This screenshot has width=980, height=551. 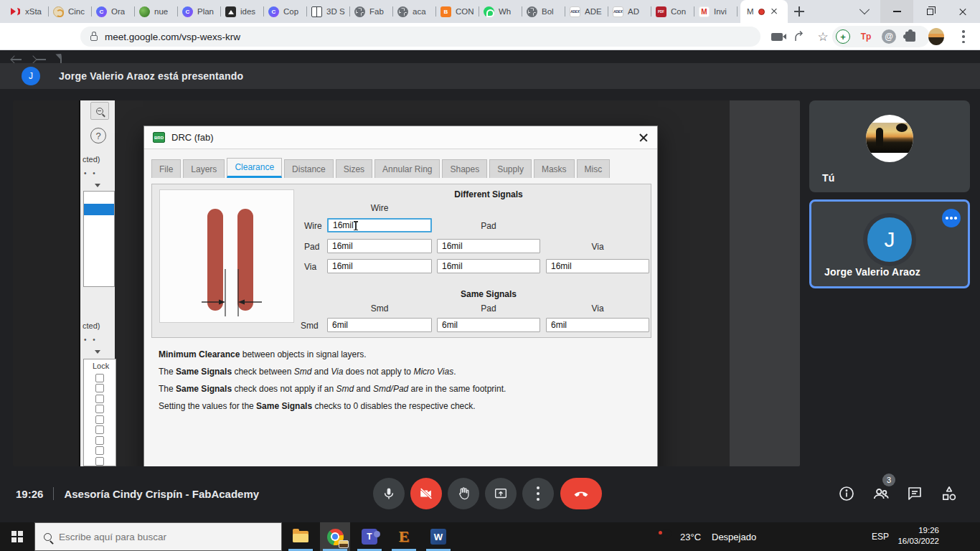 What do you see at coordinates (113, 11) in the screenshot?
I see `browser-tab: COra` at bounding box center [113, 11].